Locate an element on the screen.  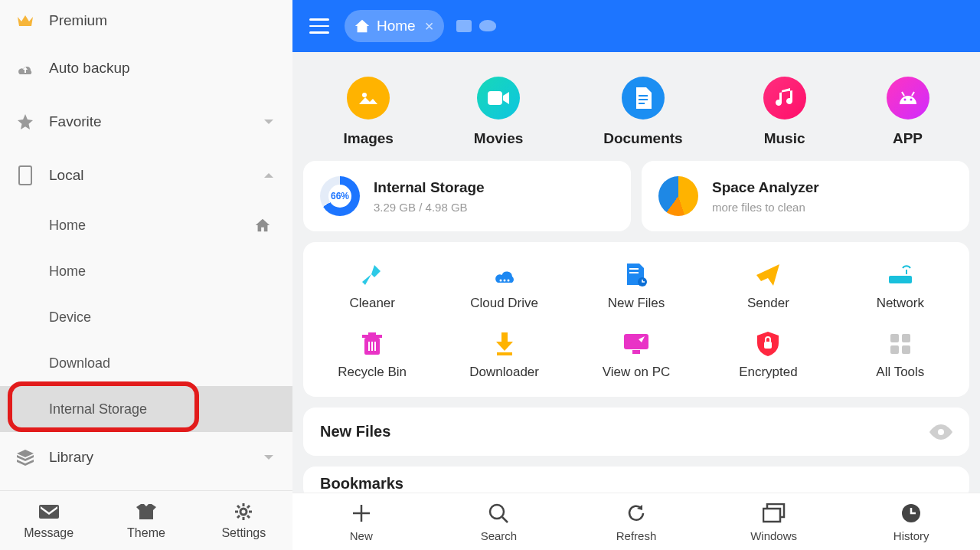
tool-cleaner: Cleaner is located at coordinates (372, 287).